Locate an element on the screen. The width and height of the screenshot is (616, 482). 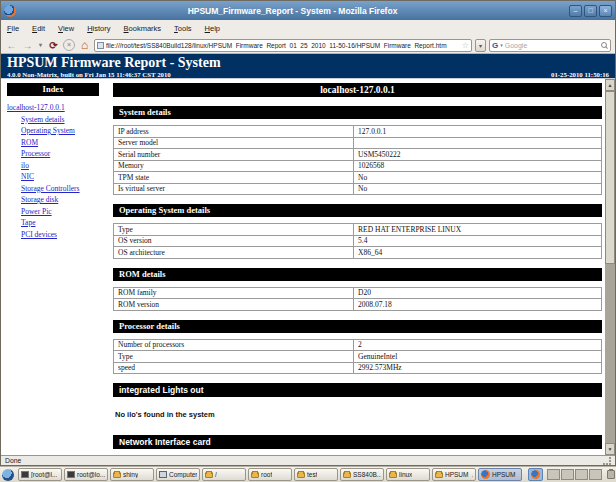
task-button-shiny: shiny is located at coordinates (132, 474).